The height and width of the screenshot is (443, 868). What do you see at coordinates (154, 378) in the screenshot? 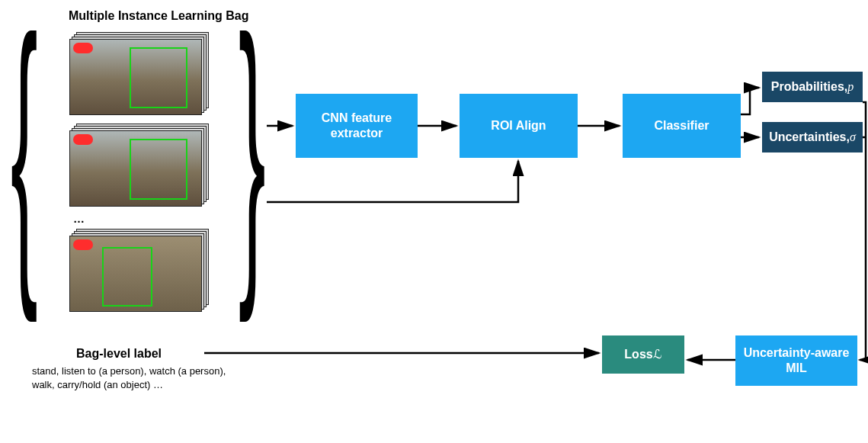
I see `bag-level-label-actions: stand, listen to (a person), watch (a pe…` at bounding box center [154, 378].